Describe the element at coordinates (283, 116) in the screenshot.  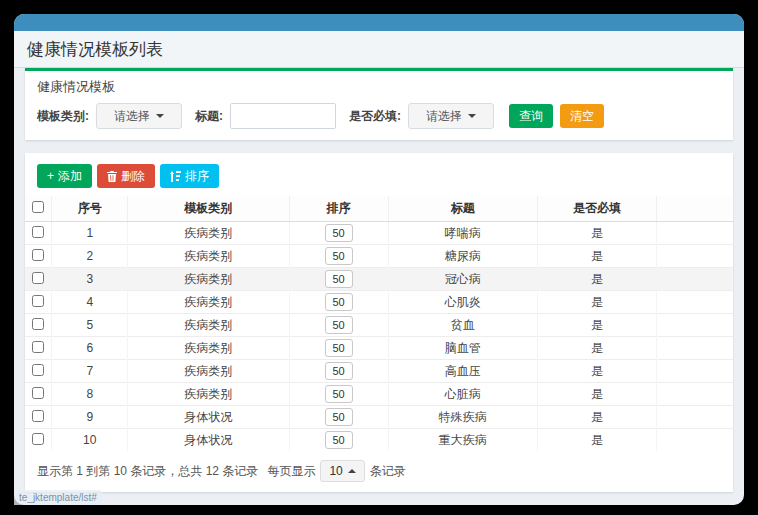
I see `title-input` at that location.